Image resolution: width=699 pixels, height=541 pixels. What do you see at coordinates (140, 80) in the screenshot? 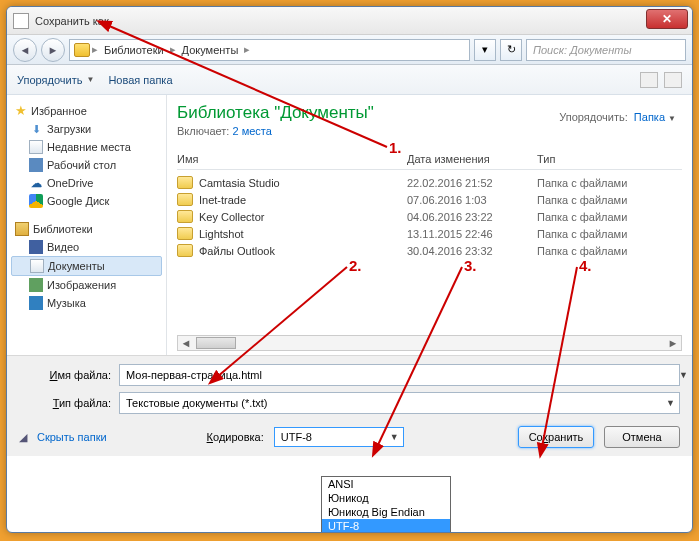
I see `new-folder-button: Новая папка` at bounding box center [140, 80].